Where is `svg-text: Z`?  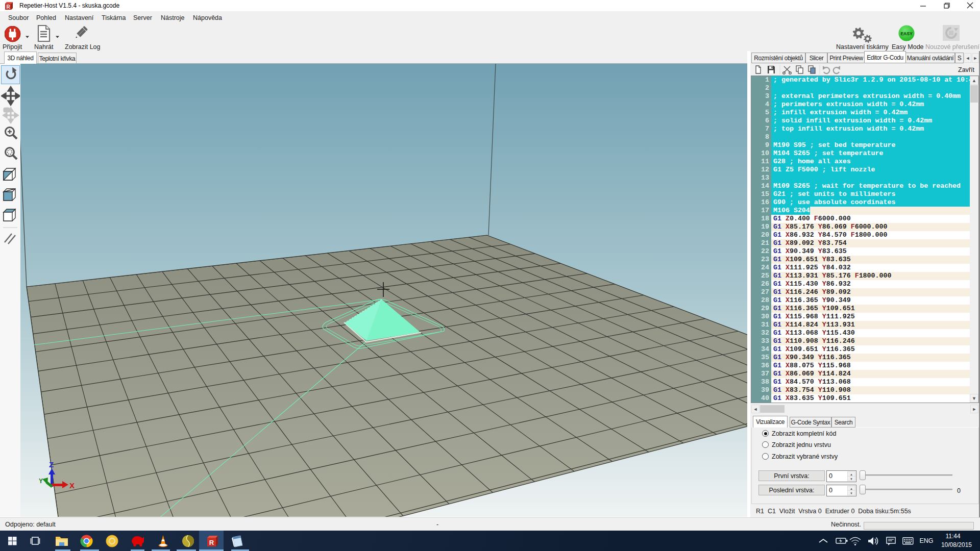
svg-text: Z is located at coordinates (51, 464).